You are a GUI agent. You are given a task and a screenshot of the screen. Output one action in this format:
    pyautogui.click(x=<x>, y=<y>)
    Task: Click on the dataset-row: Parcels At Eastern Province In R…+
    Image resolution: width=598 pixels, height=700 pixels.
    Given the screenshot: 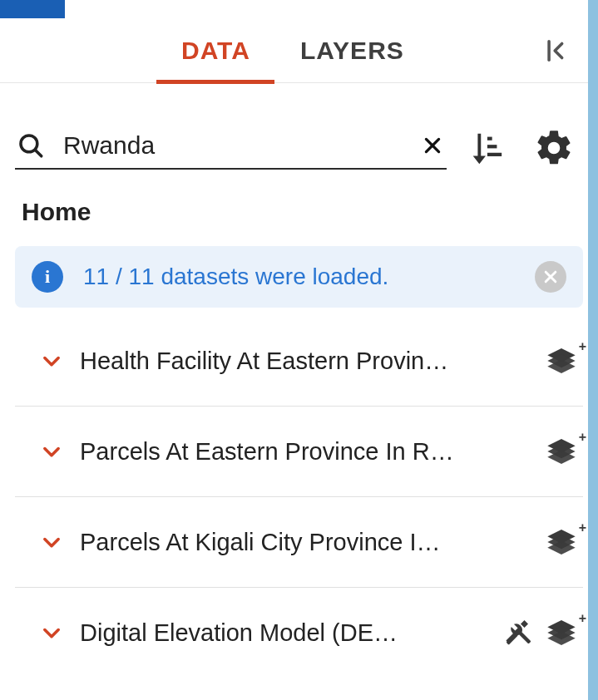 What is the action you would take?
    pyautogui.click(x=299, y=452)
    